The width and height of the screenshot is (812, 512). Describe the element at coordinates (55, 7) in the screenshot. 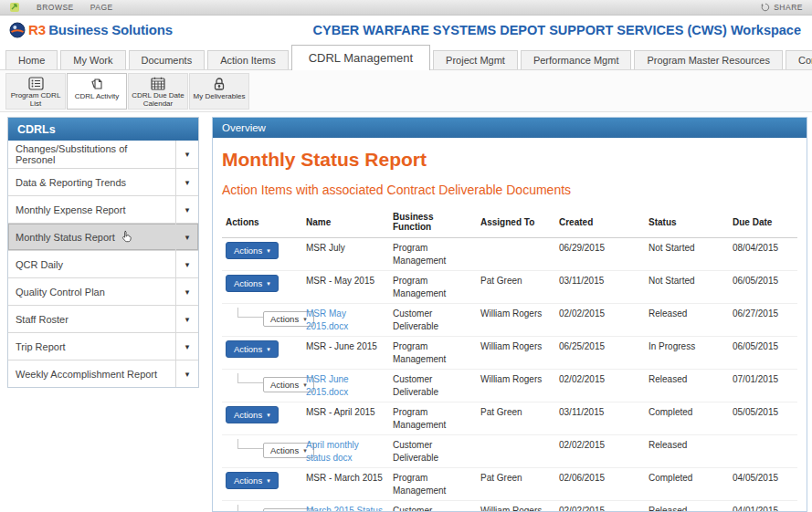

I see `ribbon-tab-browse: BROWSE` at that location.